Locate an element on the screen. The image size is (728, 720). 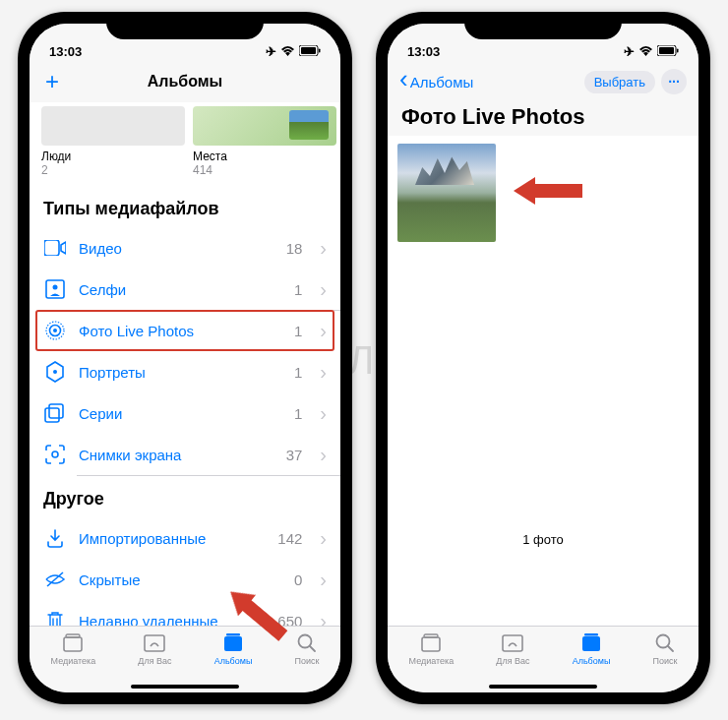
row-selfies: Селфи 1 is located at coordinates (185, 289).